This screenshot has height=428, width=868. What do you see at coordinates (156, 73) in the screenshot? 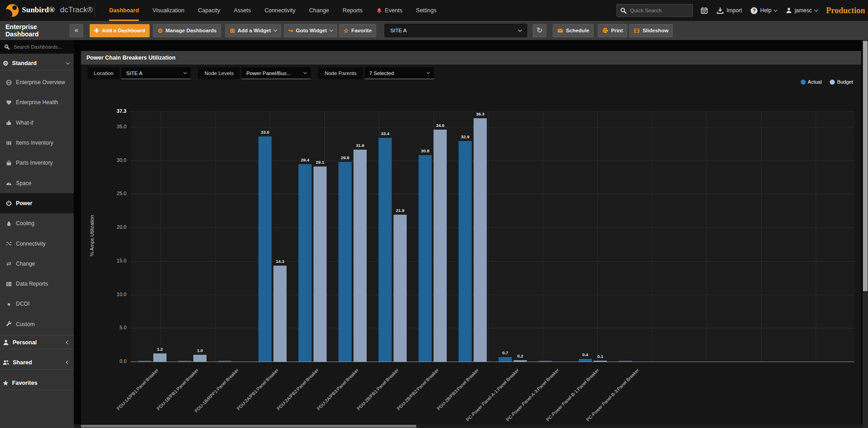
I see `filter-select-location: SITE A` at bounding box center [156, 73].